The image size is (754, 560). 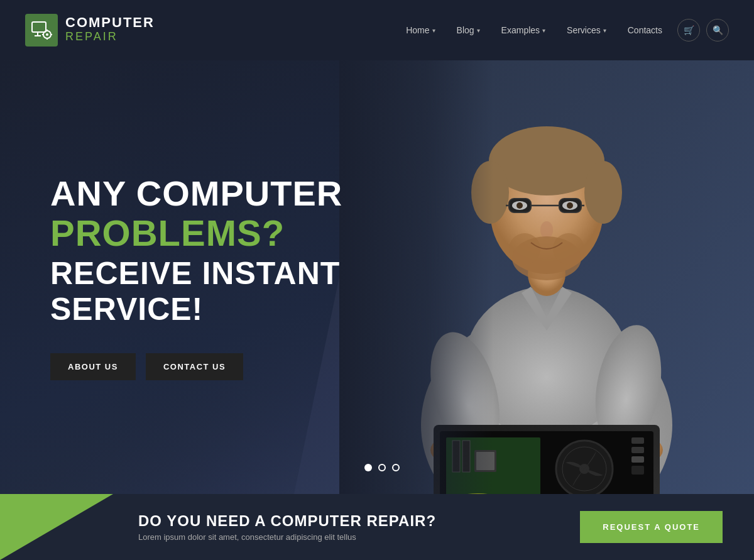 I want to click on logo-svg, so click(x=41, y=30).